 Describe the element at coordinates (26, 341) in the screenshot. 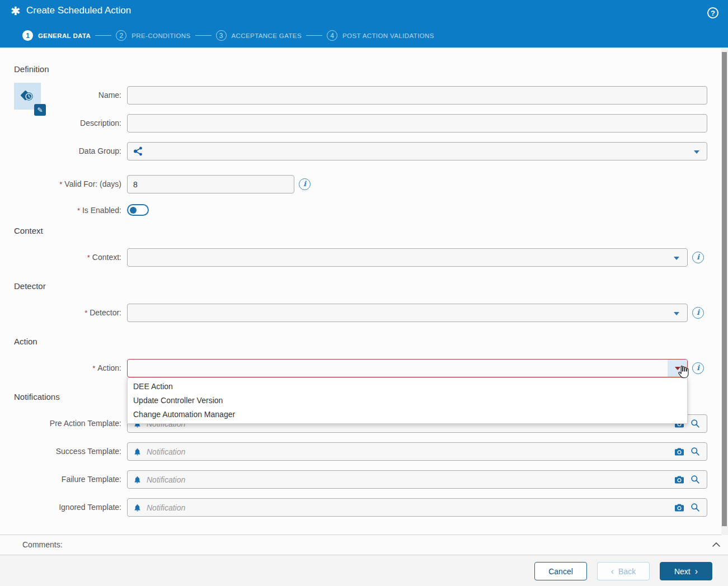

I see `action-heading: Action` at that location.